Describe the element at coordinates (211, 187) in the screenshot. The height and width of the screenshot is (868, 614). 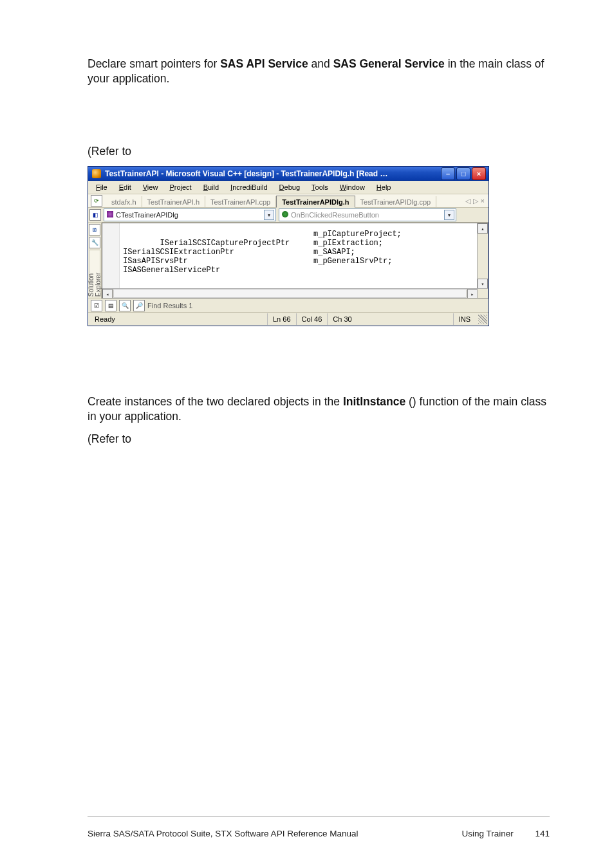
I see `menu-build: Build` at that location.